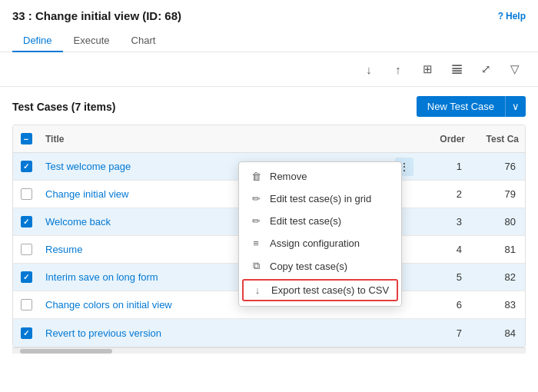  Describe the element at coordinates (144, 42) in the screenshot. I see `tab-chart: Chart` at that location.